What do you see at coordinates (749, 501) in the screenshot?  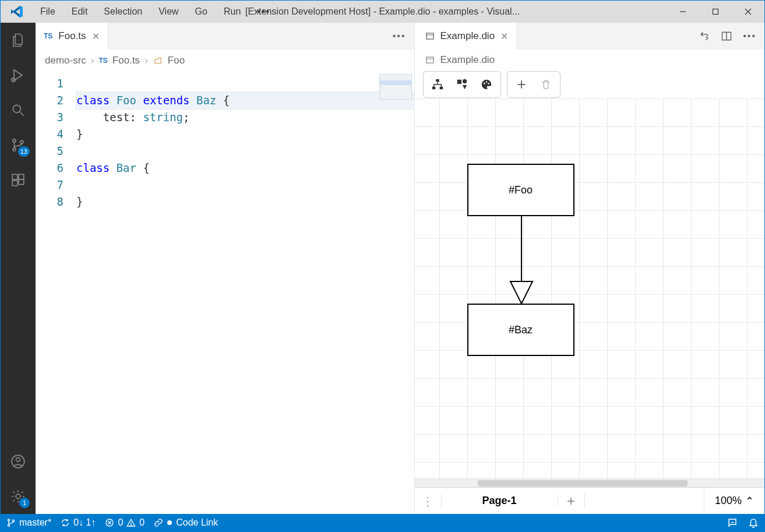 I see `chevron-up-icon: ⌃` at bounding box center [749, 501].